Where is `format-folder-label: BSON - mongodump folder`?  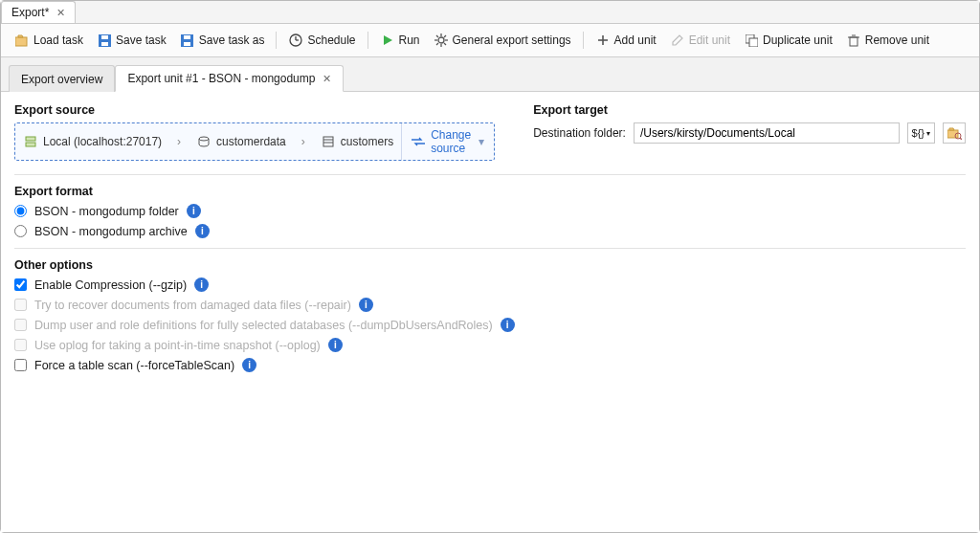 format-folder-label: BSON - mongodump folder is located at coordinates (107, 211).